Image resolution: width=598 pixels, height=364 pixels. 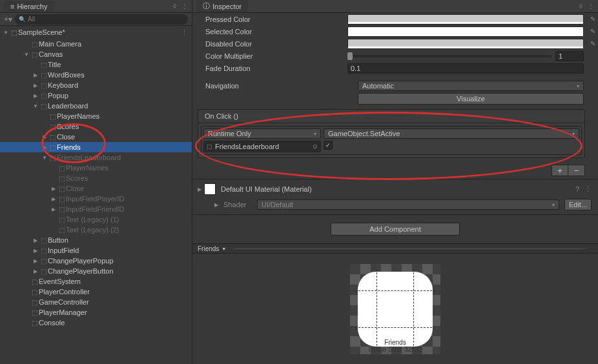 I want to click on tree-item-scores2: ⬚Scores, so click(x=96, y=178).